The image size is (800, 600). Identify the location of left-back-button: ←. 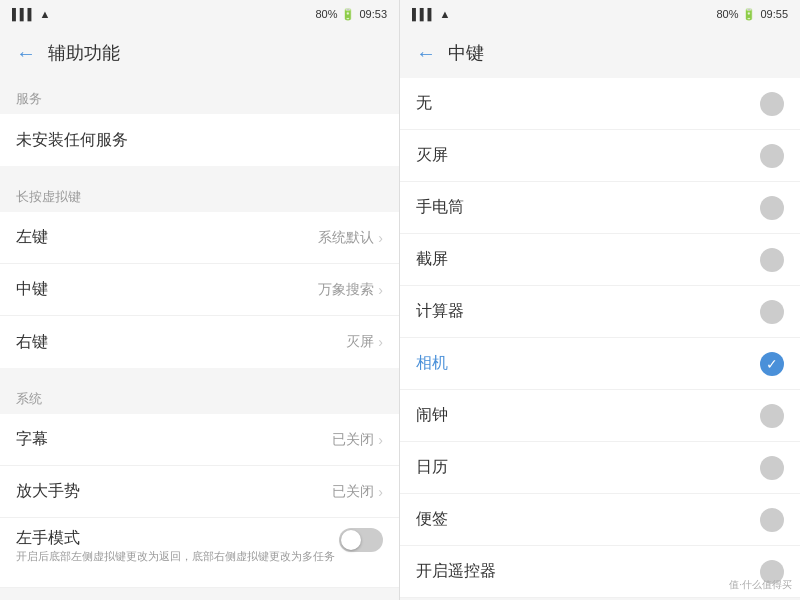
(26, 54).